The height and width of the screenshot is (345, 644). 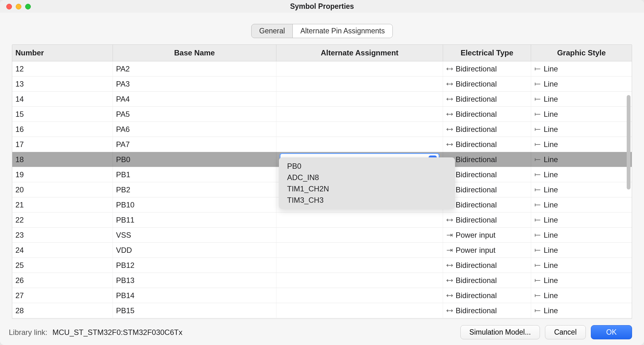 What do you see at coordinates (63, 265) in the screenshot?
I see `cell-number: 25` at bounding box center [63, 265].